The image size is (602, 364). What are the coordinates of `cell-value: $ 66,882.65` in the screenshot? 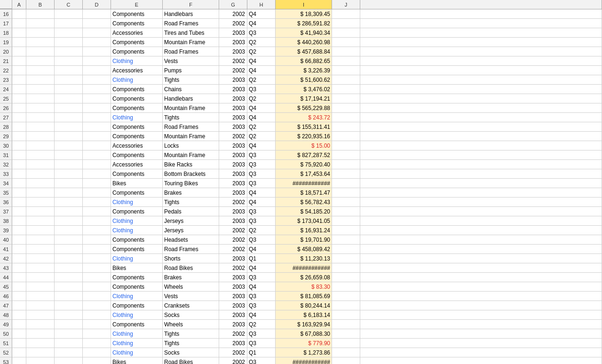 It's located at (304, 61).